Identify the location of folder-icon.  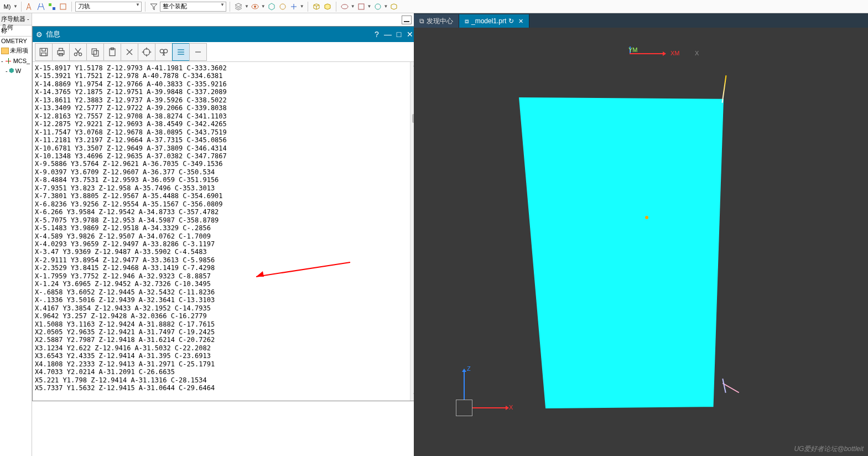
(5, 51).